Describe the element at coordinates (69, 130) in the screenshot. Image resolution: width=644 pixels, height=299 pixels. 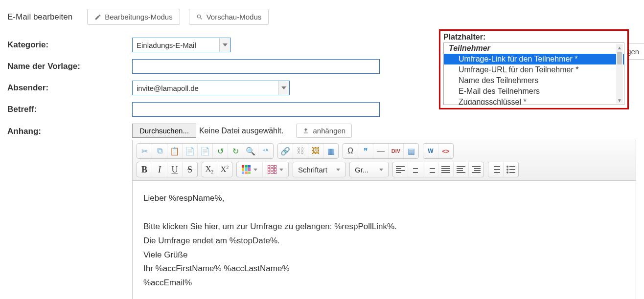
I see `attachment-label: Anhang:` at that location.